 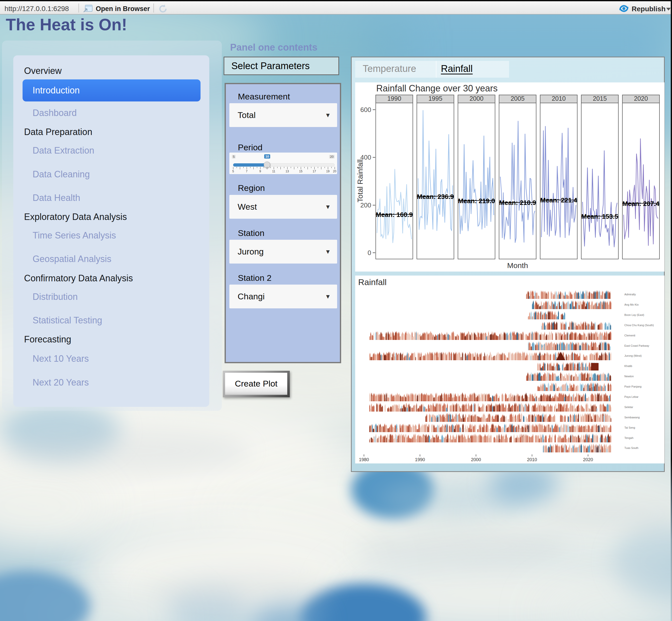 What do you see at coordinates (629, 438) in the screenshot?
I see `svg-text: Tengah` at bounding box center [629, 438].